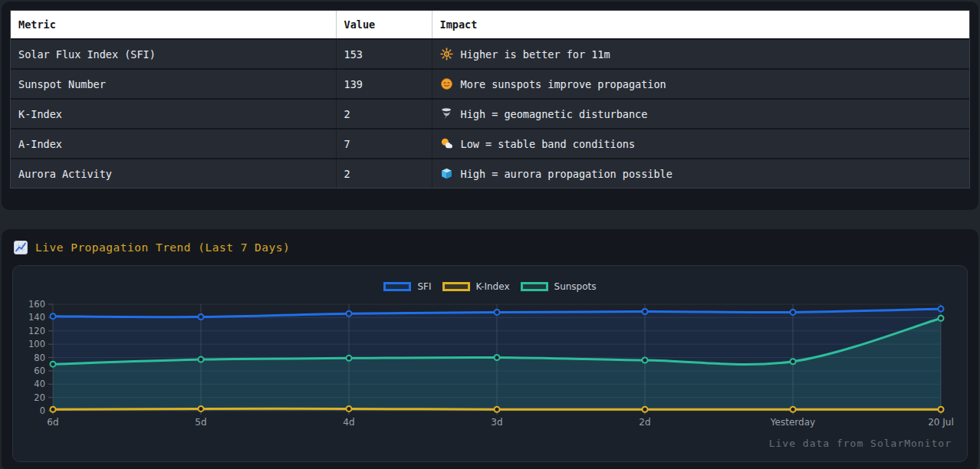  Describe the element at coordinates (173, 113) in the screenshot. I see `metric-cell: K-Index` at that location.